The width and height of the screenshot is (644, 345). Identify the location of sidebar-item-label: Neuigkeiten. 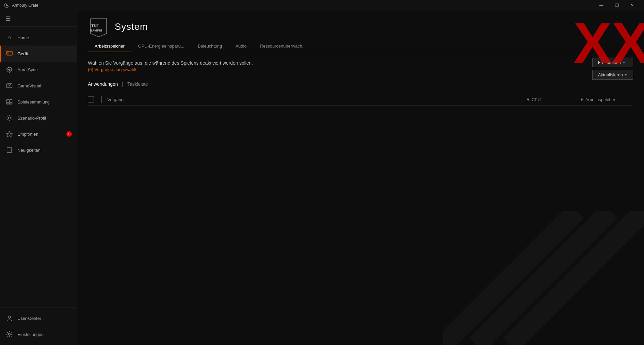
(29, 150).